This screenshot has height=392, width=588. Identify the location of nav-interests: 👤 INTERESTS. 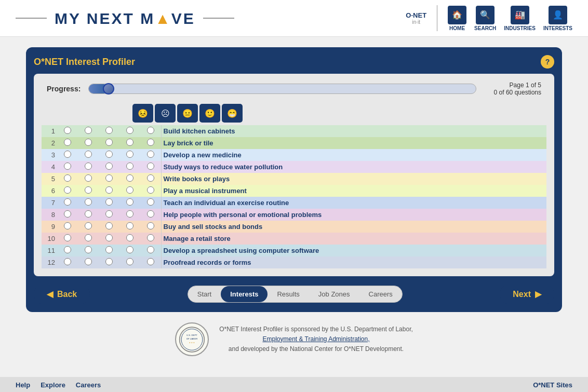
(558, 19).